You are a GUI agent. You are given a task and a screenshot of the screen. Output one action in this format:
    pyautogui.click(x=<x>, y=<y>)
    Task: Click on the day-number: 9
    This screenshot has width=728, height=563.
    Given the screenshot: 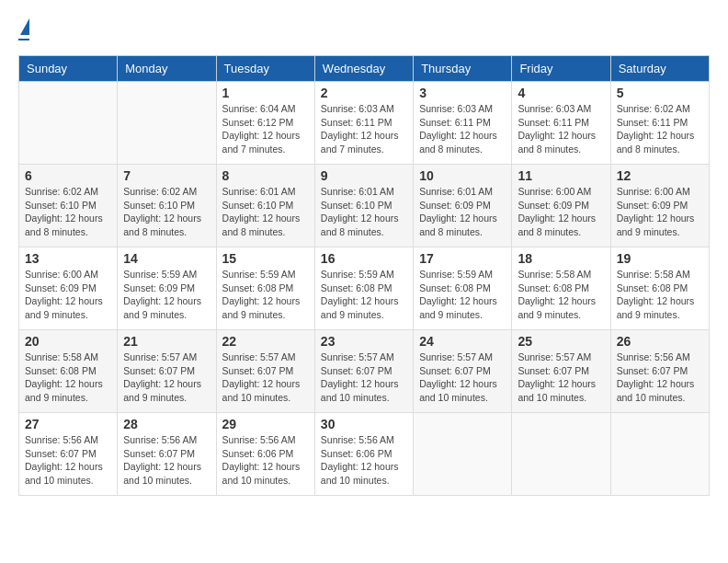 What is the action you would take?
    pyautogui.click(x=364, y=176)
    